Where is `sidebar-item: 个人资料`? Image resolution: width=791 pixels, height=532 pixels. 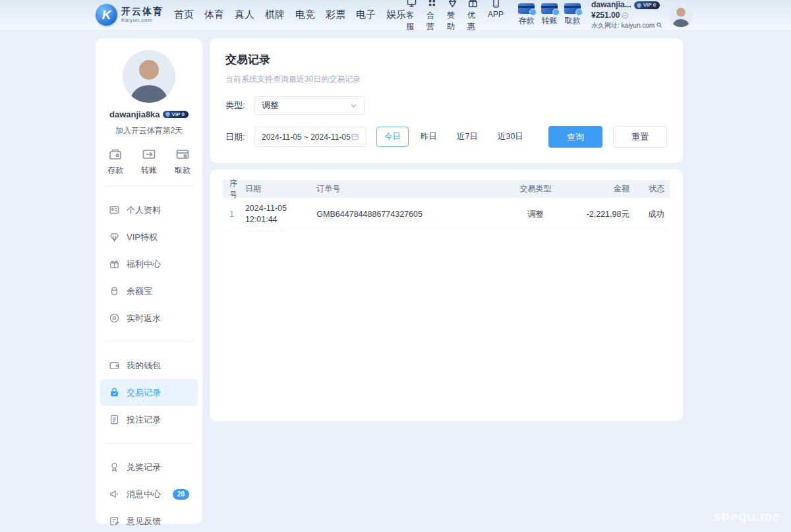 sidebar-item: 个人资料 is located at coordinates (149, 210).